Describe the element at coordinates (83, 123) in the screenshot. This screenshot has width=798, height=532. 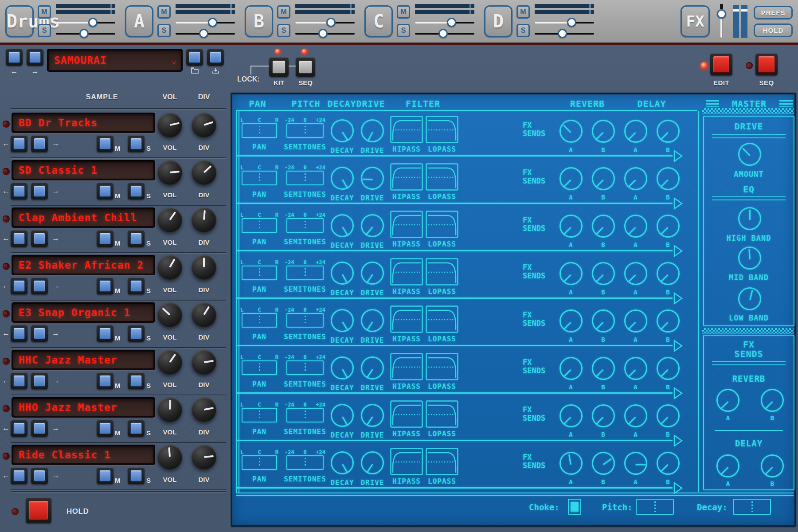
I see `sample-name-display: BD Dr Tracks` at that location.